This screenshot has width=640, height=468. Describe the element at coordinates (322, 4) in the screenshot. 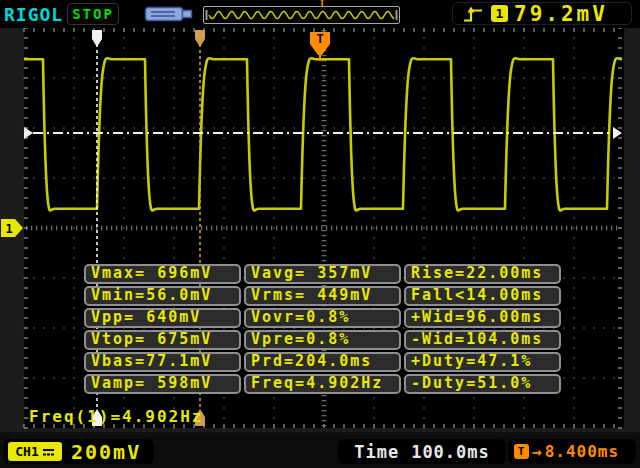

I see `memory-trigger-position-marker: T` at that location.